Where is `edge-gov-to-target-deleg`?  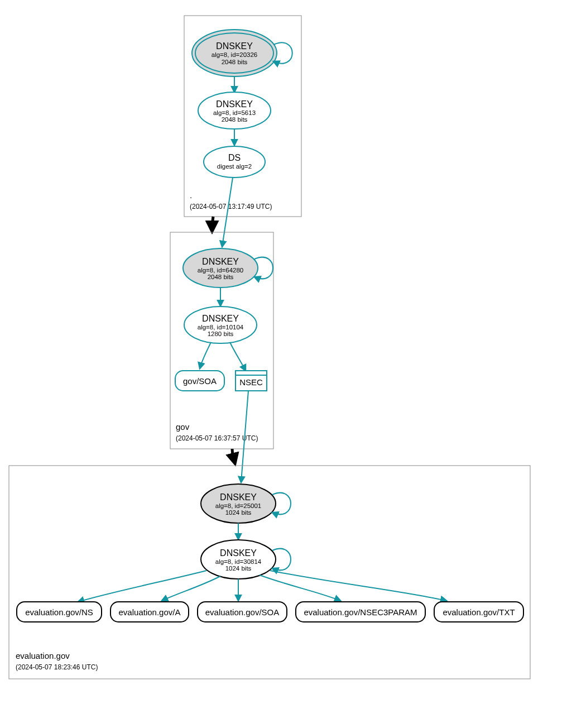
edge-gov-to-target-deleg is located at coordinates (233, 455).